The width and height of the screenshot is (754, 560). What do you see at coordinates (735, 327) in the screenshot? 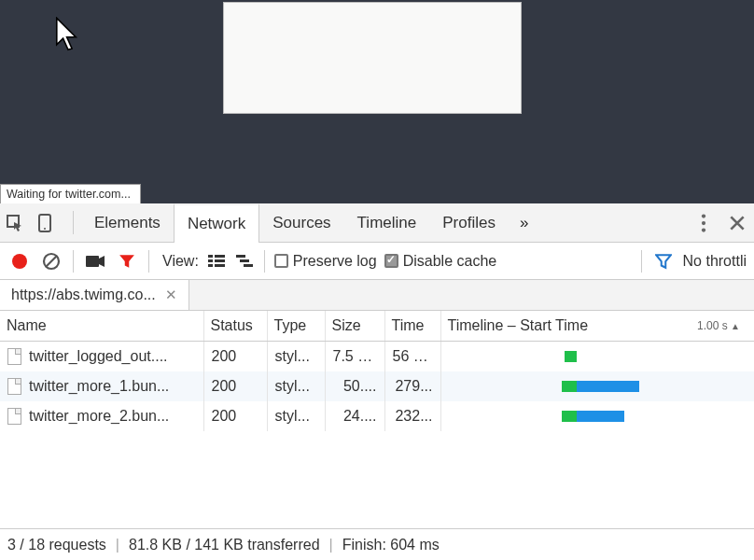
I see `sort-arrow-icon: ▲` at bounding box center [735, 327].